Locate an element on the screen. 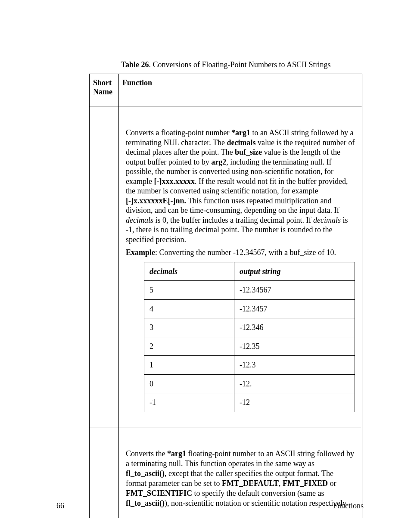 This screenshot has height=532, width=411. table-row: 4-12.3457 is located at coordinates (250, 309).